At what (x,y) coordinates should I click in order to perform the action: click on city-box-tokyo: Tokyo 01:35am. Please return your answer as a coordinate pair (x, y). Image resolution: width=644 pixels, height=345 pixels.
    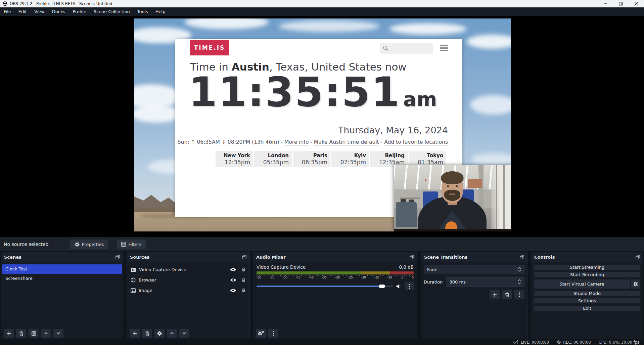
    Looking at the image, I should click on (427, 159).